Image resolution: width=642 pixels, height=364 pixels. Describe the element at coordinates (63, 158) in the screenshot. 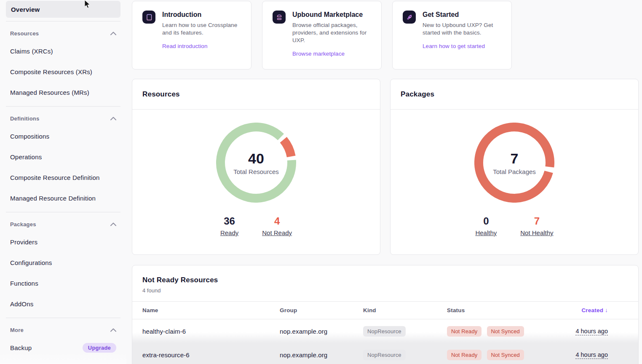

I see `sidebar-section-definitions: Definitions Compositions Operations Comp…` at that location.